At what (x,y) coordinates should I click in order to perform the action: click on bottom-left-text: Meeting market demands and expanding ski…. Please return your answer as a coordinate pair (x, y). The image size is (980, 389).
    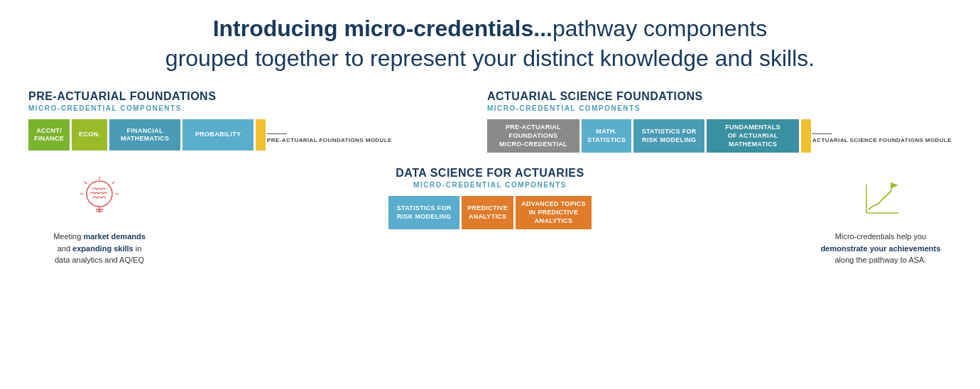
    Looking at the image, I should click on (99, 248).